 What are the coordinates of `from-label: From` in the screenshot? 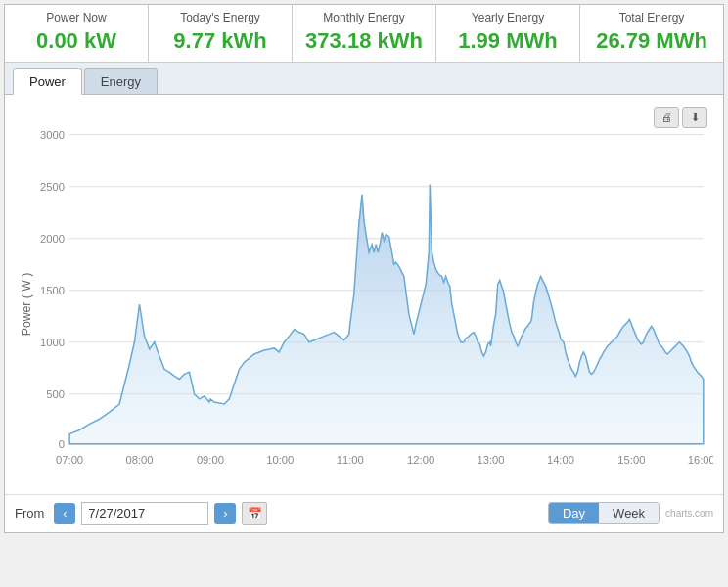 It's located at (29, 513).